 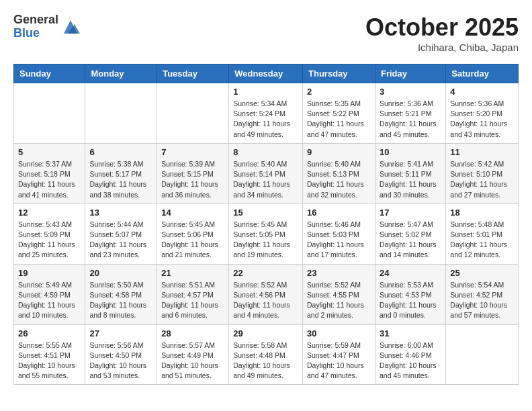 I want to click on calendar-day-cell: 7Sunrise: 5:39 AM Sunset: 5:15 PM Daylig…, so click(x=193, y=173).